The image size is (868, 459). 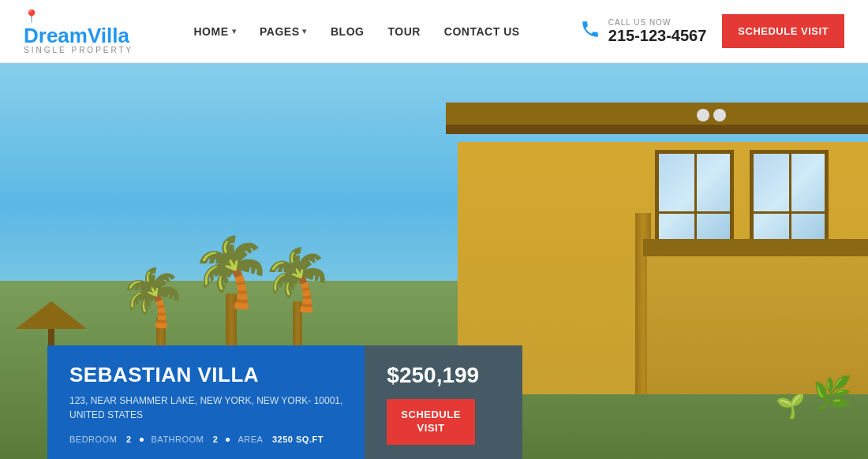 What do you see at coordinates (206, 439) in the screenshot?
I see `property-stats: BEDROOM 2 BATHROOM 2 AREA 3250 SQ.FT` at bounding box center [206, 439].